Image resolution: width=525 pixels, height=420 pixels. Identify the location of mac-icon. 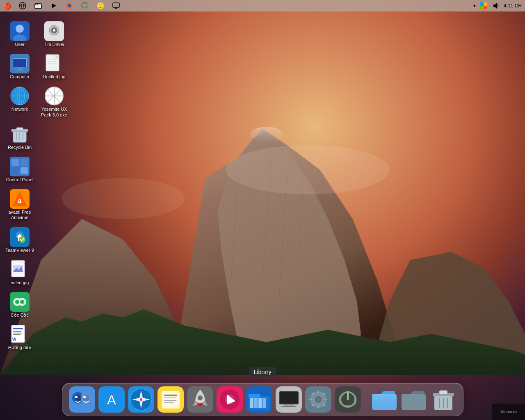
(289, 399).